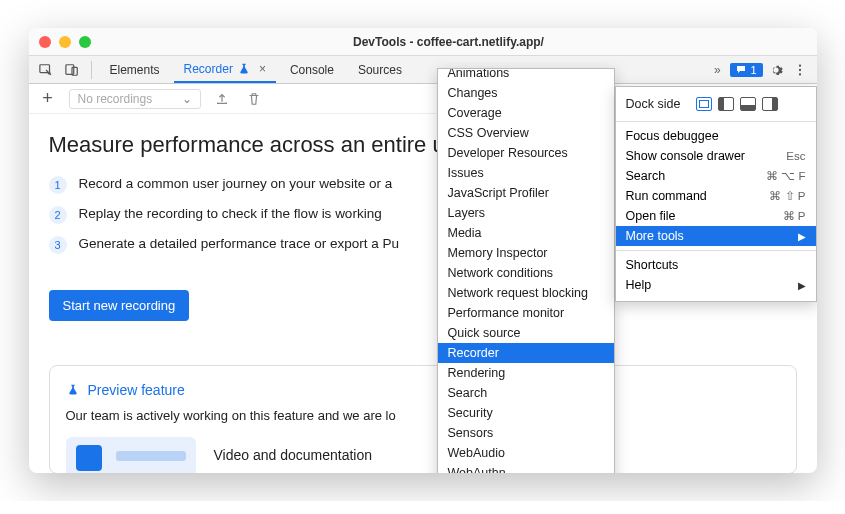 This screenshot has height=514, width=845. What do you see at coordinates (655, 236) in the screenshot?
I see `more-tools-label: More tools` at bounding box center [655, 236].